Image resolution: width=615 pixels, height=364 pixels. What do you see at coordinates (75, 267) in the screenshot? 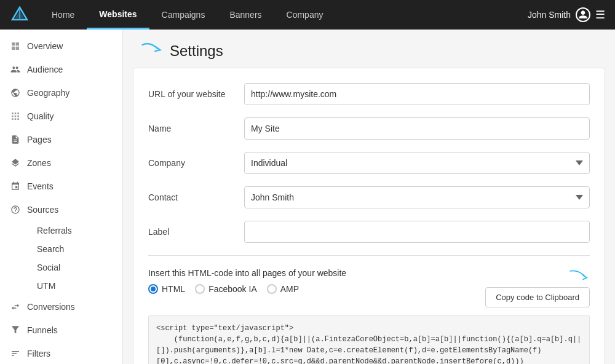
I see `sidebar-social: Social` at bounding box center [75, 267].